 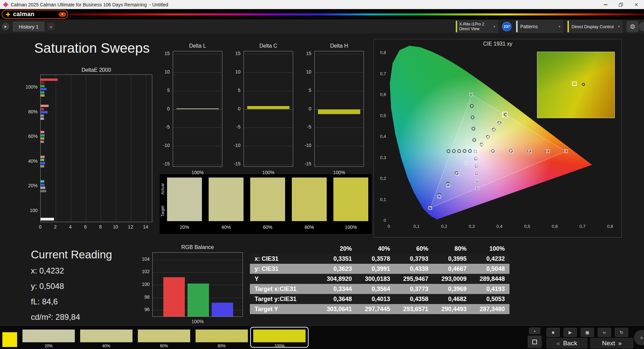 I want to click on tab-history-1: History 1, so click(x=29, y=27).